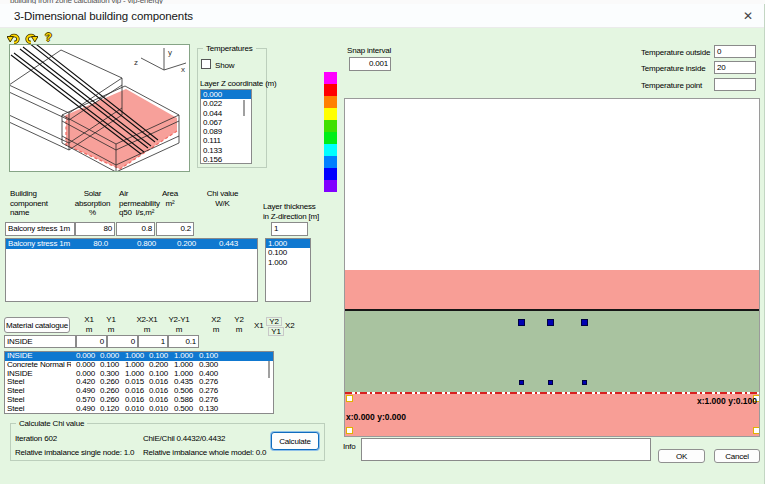 The height and width of the screenshot is (484, 765). I want to click on snap-interval-input: 0.001, so click(370, 64).